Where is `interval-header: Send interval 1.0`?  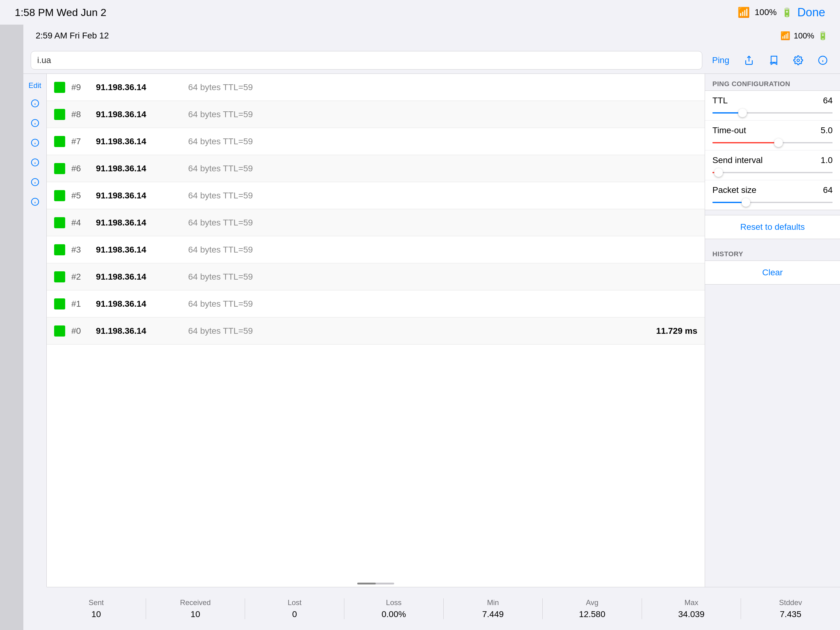
interval-header: Send interval 1.0 is located at coordinates (772, 160).